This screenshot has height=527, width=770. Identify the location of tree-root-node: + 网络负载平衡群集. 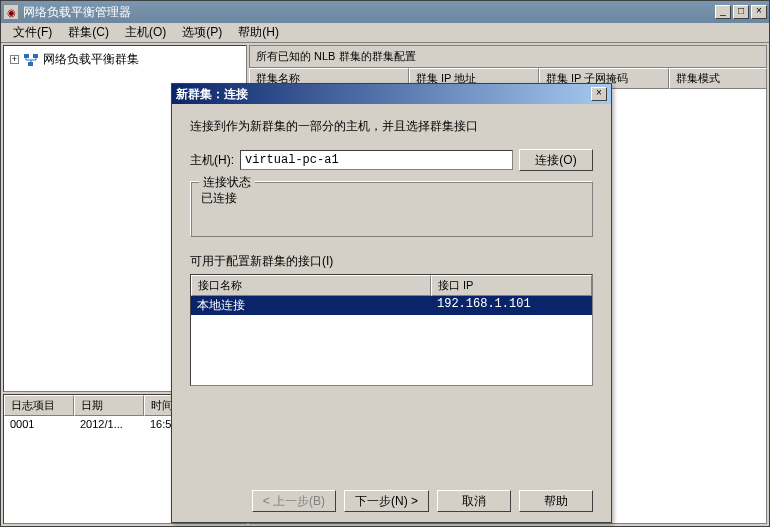
(125, 60).